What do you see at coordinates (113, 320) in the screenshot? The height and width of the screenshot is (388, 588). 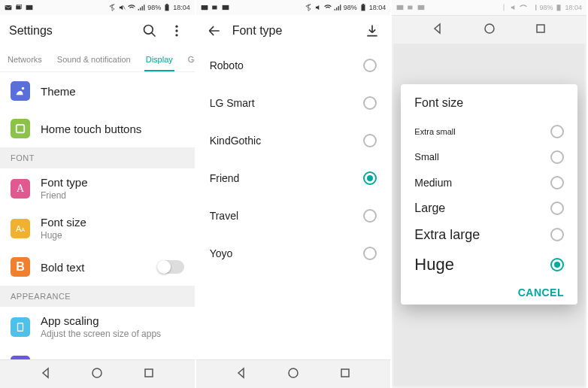 I see `app-scaling-label: App scaling` at bounding box center [113, 320].